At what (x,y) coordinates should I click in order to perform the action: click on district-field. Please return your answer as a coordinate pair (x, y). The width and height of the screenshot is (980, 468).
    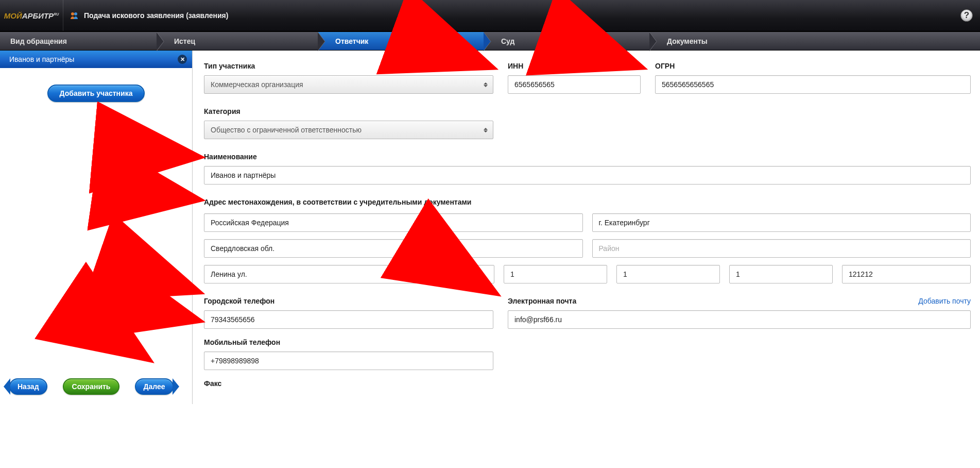
    Looking at the image, I should click on (782, 248).